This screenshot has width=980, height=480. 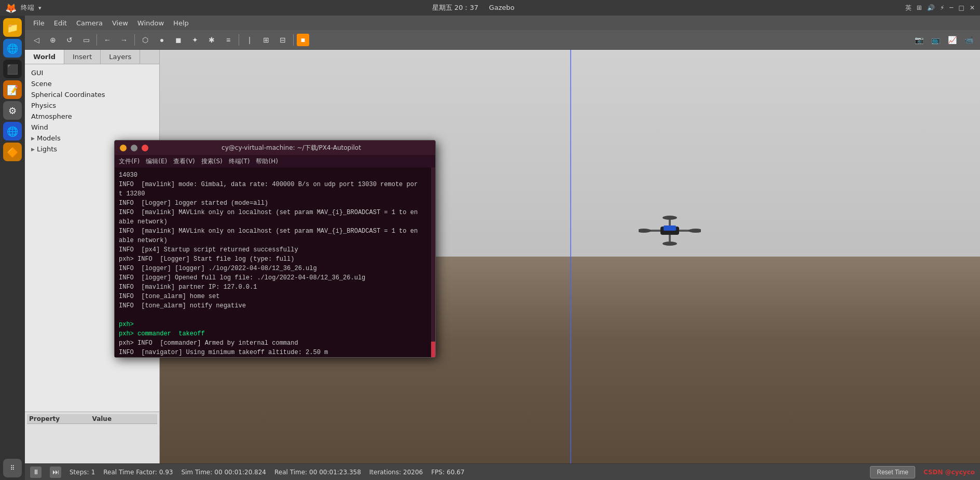 I want to click on terminal-scrollbar, so click(x=433, y=262).